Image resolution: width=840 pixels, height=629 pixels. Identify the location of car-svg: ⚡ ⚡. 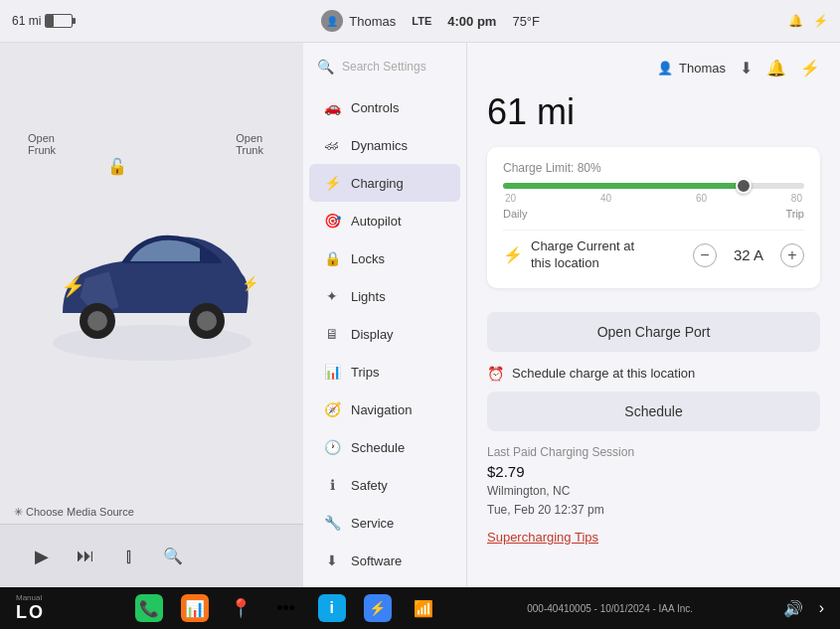
(152, 283).